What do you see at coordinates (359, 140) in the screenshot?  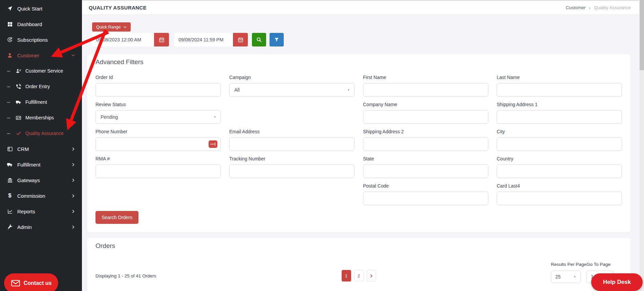 I see `filter-row-3: Phone Number Email Address Shipping Addr…` at bounding box center [359, 140].